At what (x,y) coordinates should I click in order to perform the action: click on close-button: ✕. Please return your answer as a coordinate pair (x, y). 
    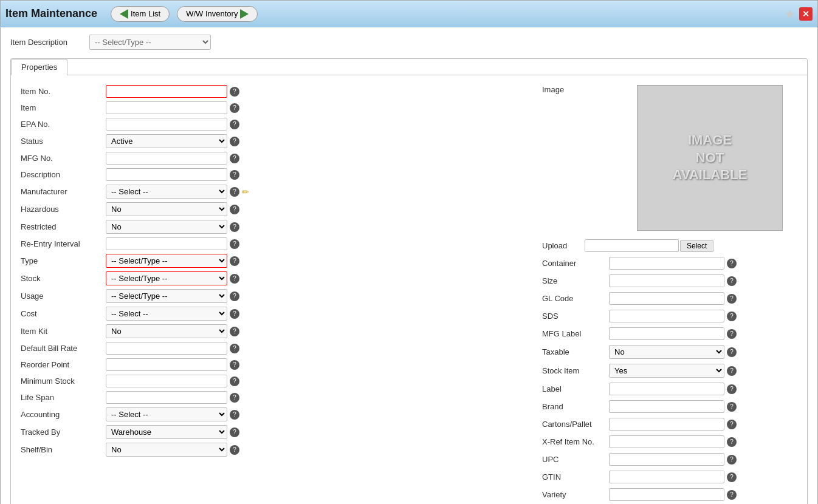
    Looking at the image, I should click on (806, 14).